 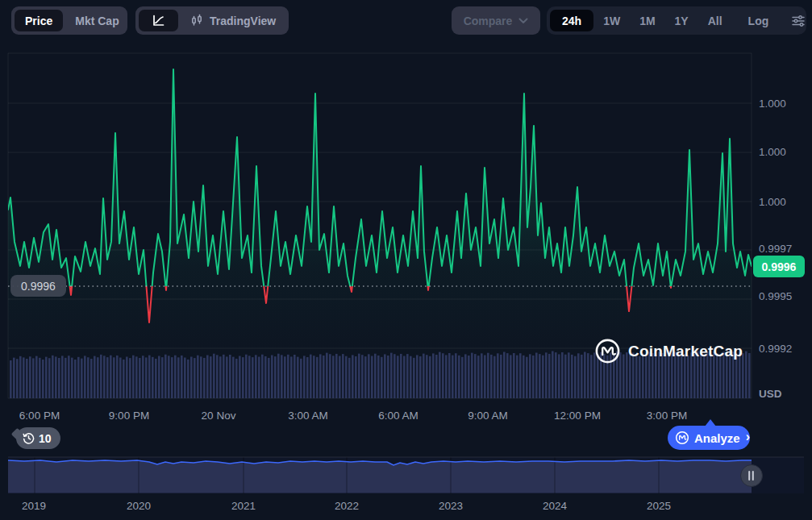 What do you see at coordinates (139, 506) in the screenshot?
I see `nav-year: 2020` at bounding box center [139, 506].